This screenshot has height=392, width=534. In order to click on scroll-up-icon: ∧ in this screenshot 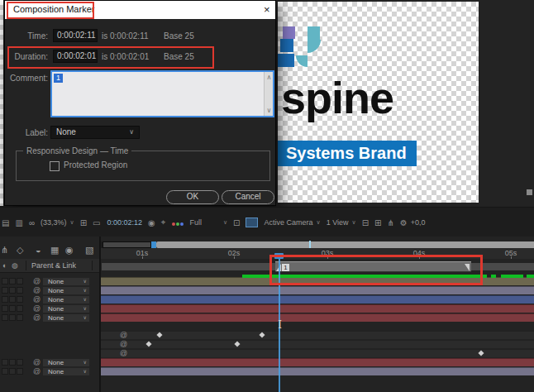, I will do `click(269, 78)`.